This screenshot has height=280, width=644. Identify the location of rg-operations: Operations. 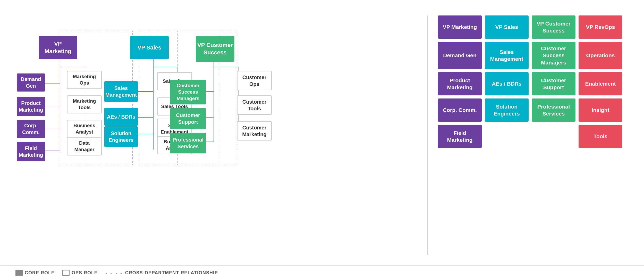
(600, 55).